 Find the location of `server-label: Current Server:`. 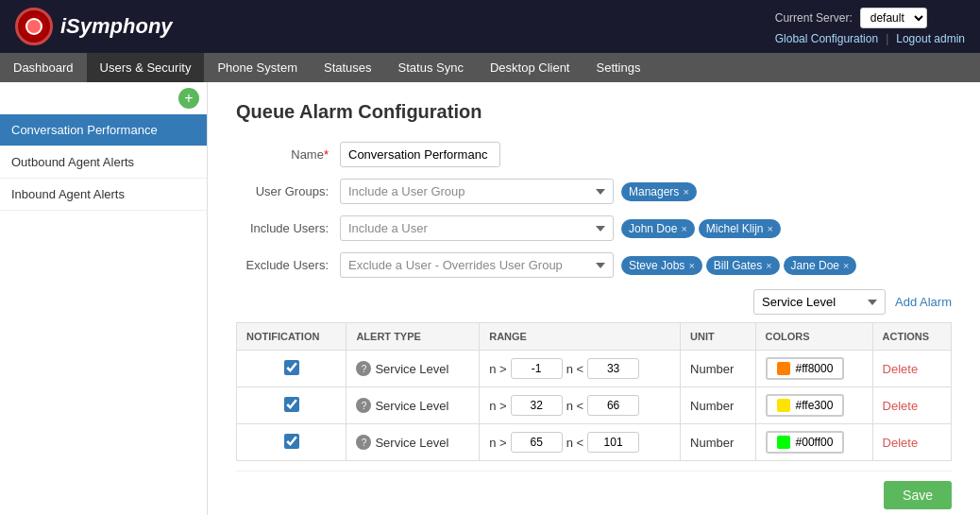

server-label: Current Server: is located at coordinates (814, 18).